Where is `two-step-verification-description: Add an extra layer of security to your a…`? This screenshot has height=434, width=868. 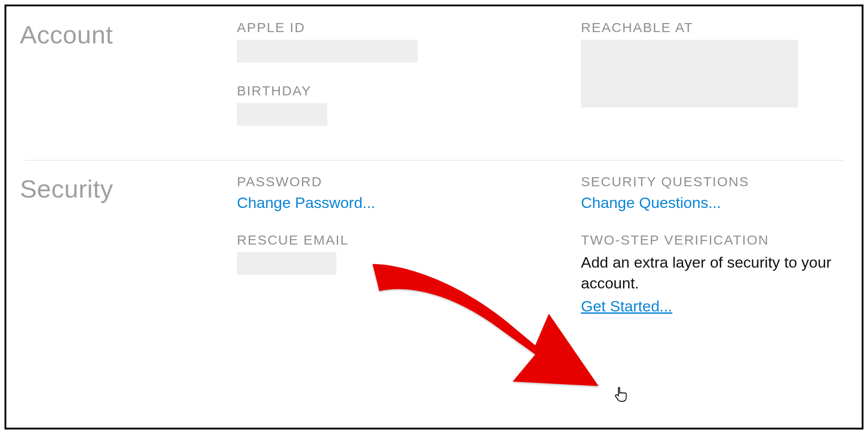 two-step-verification-description: Add an extra layer of security to your a… is located at coordinates (712, 273).